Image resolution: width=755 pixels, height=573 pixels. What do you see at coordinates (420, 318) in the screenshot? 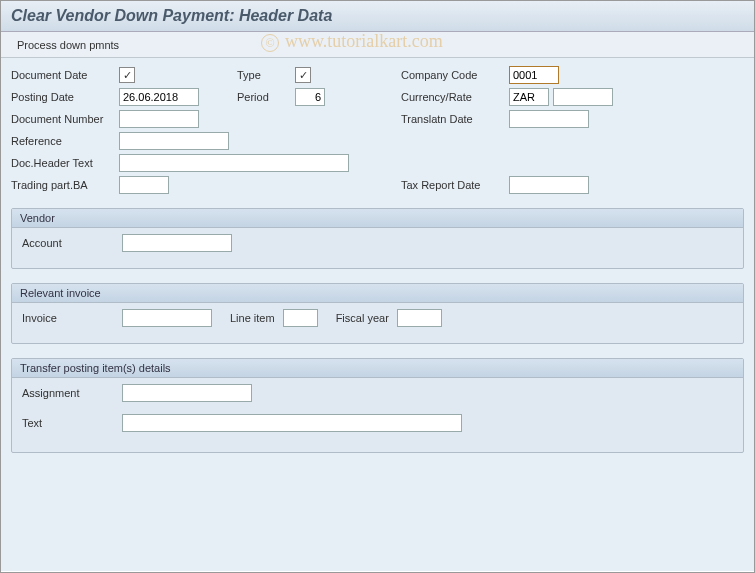
I see `fiscal-year-input` at bounding box center [420, 318].